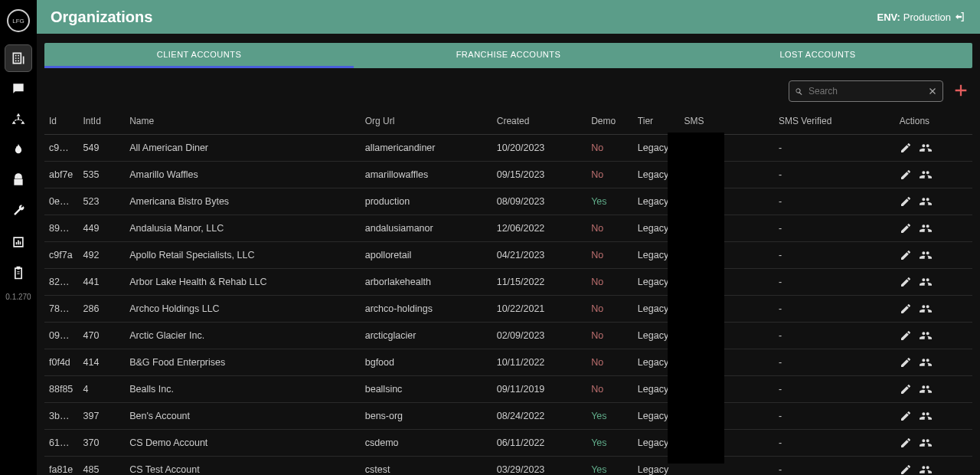  I want to click on table-row: 8929a 449 Andalusia Manor, LLC andalusia…, so click(508, 228).